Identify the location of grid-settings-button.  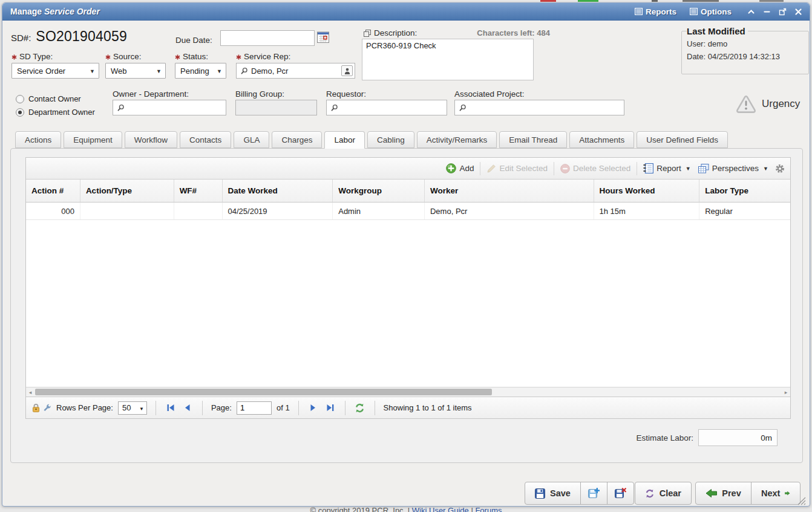
(780, 169).